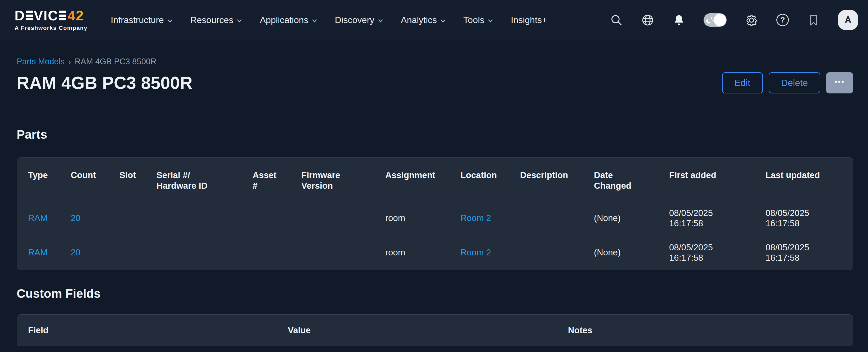 The image size is (868, 352). Describe the element at coordinates (710, 330) in the screenshot. I see `col-notes: Notes` at that location.